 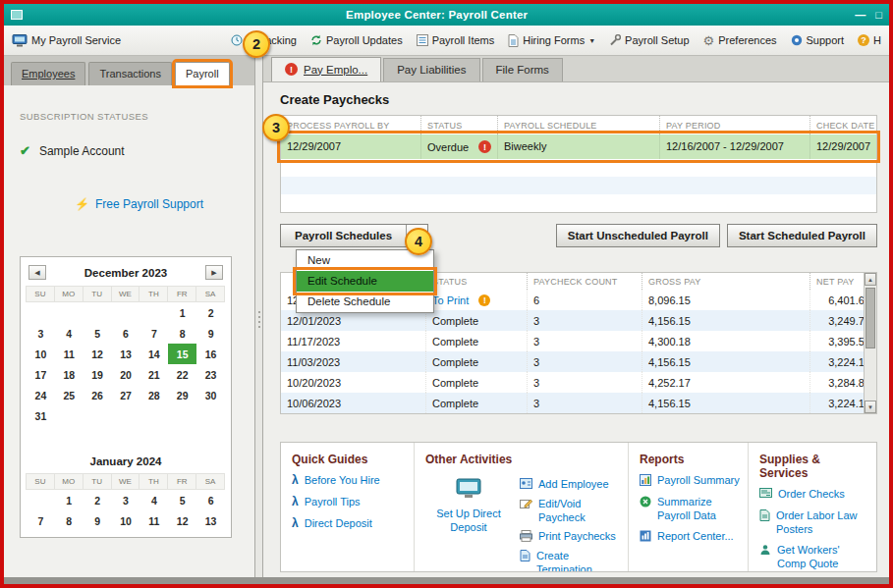 I want to click on order-posters-link: Order Labor Law Posters, so click(x=813, y=523).